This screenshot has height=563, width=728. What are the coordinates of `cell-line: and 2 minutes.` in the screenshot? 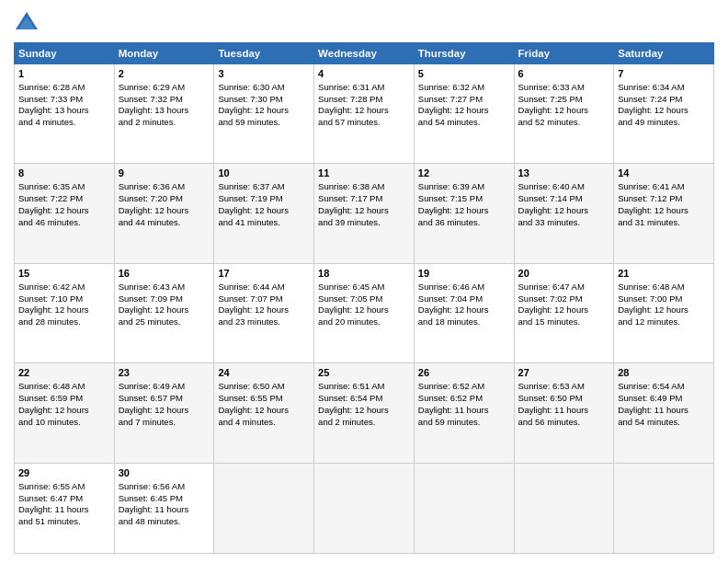 It's located at (364, 423).